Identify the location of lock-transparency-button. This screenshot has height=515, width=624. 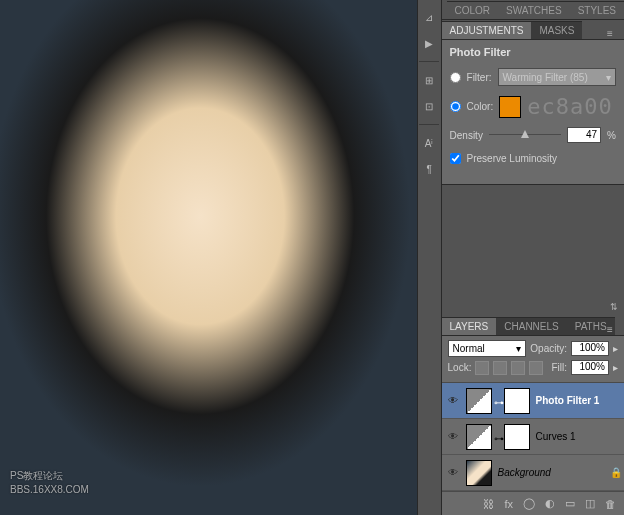
(482, 368).